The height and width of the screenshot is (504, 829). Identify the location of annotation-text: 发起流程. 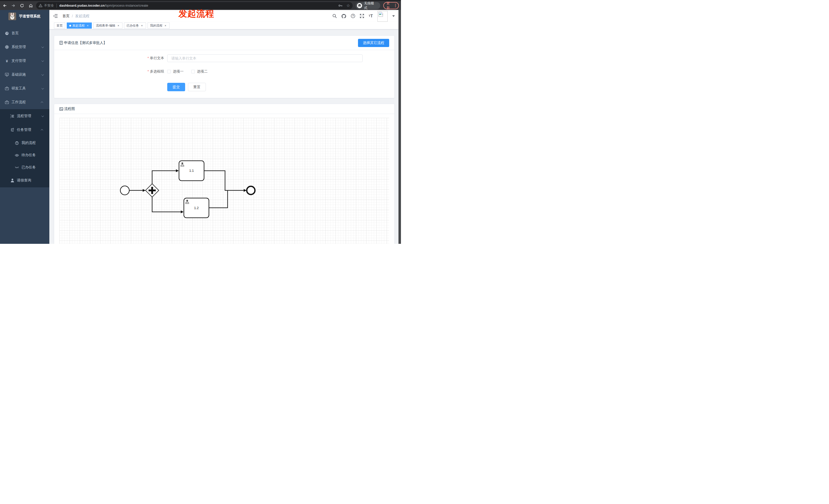
(196, 14).